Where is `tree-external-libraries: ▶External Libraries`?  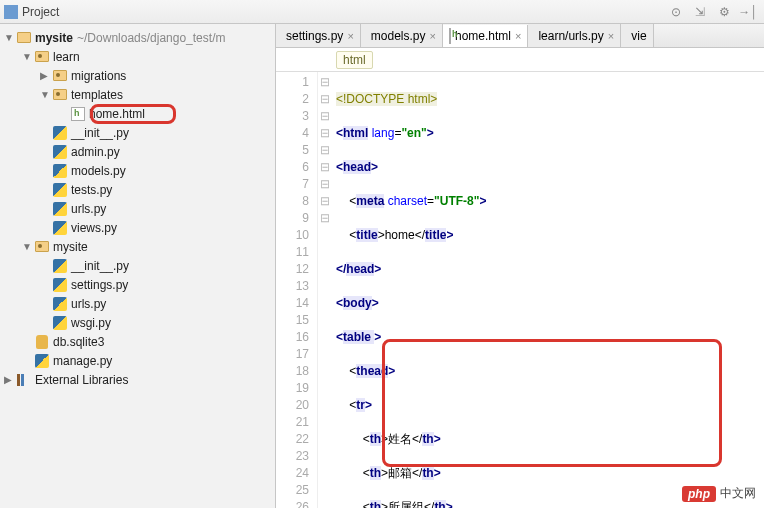
tree-external-libraries: ▶External Libraries is located at coordinates (138, 380).